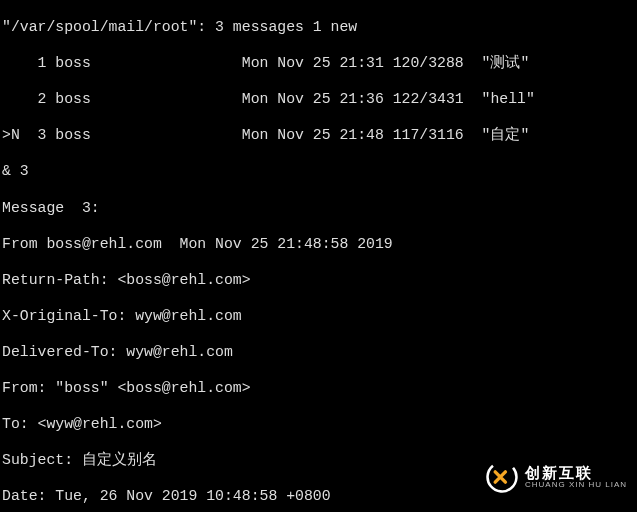 The image size is (637, 512). What do you see at coordinates (502, 477) in the screenshot?
I see `logo-icon` at bounding box center [502, 477].